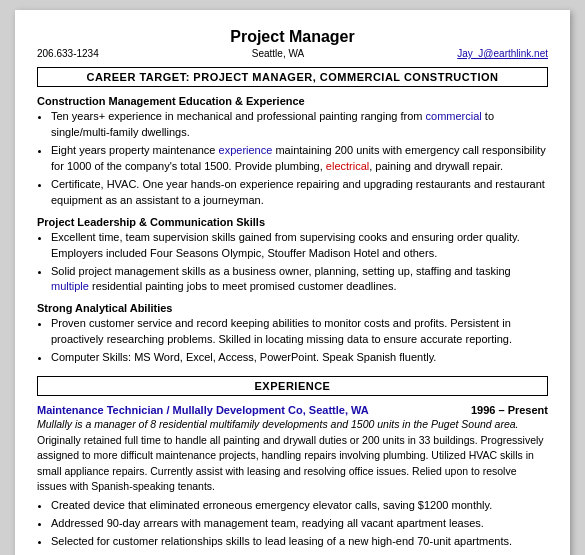 The height and width of the screenshot is (555, 585). Describe the element at coordinates (292, 77) in the screenshot. I see `career-target-label: CAREER TARGET: PROJECT MANAGER, COMMERCI…` at that location.